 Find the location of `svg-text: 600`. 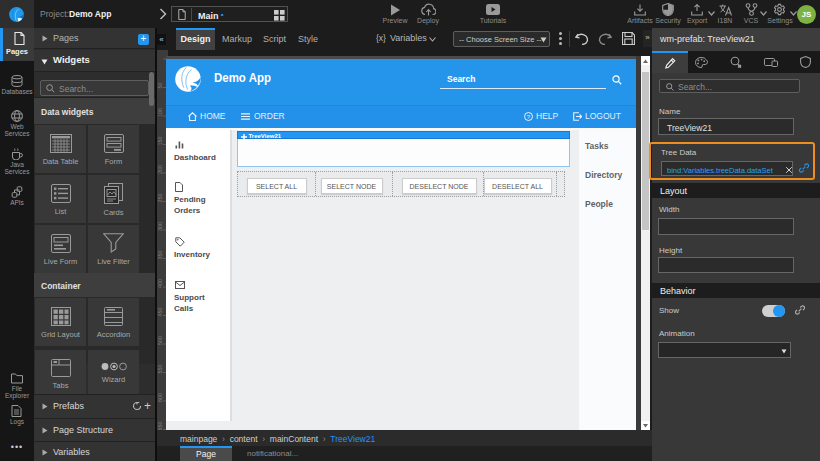

svg-text: 600 is located at coordinates (160, 398).